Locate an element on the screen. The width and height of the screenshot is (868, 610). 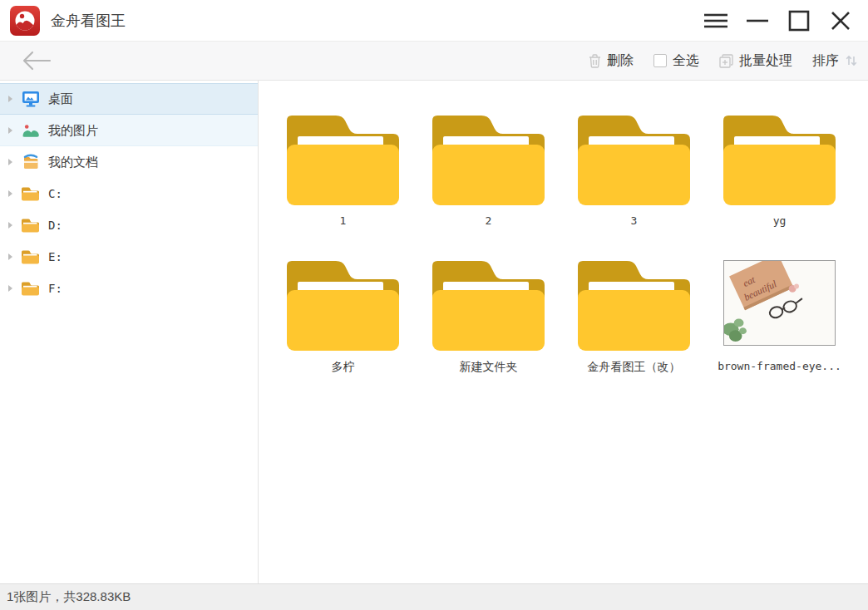
maximize-button is located at coordinates (799, 21).